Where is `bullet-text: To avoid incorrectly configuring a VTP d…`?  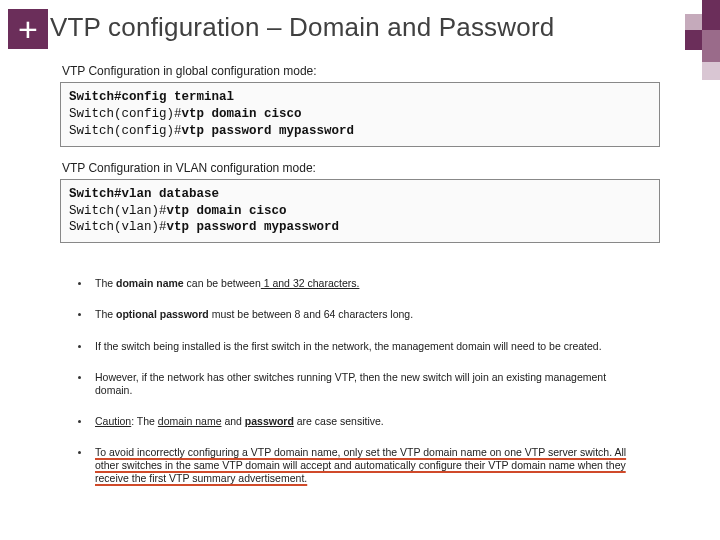 bullet-text: To avoid incorrectly configuring a VTP d… is located at coordinates (368, 466).